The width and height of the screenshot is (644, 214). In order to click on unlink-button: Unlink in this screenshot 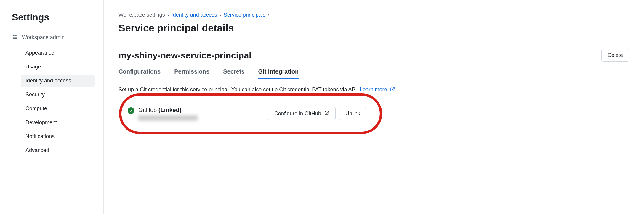, I will do `click(353, 114)`.